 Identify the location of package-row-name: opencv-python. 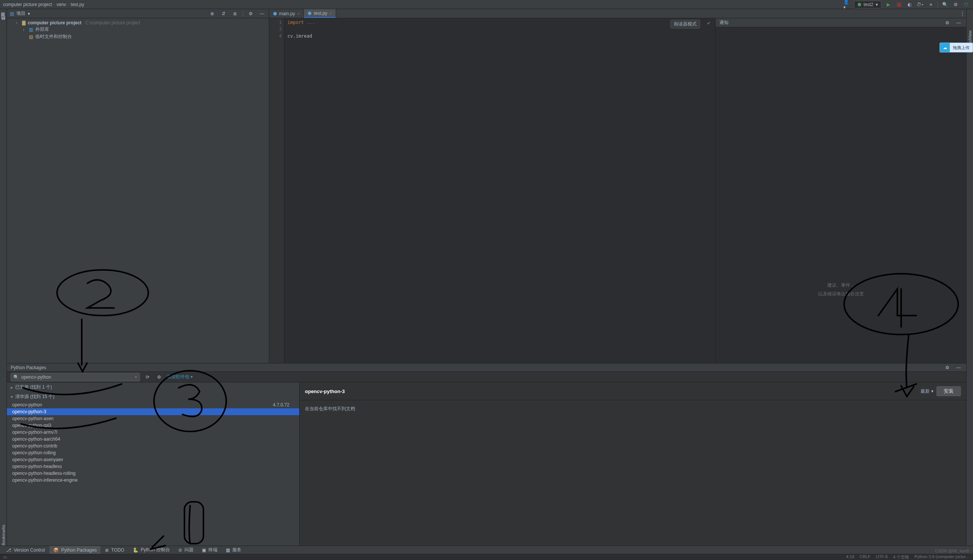
(27, 405).